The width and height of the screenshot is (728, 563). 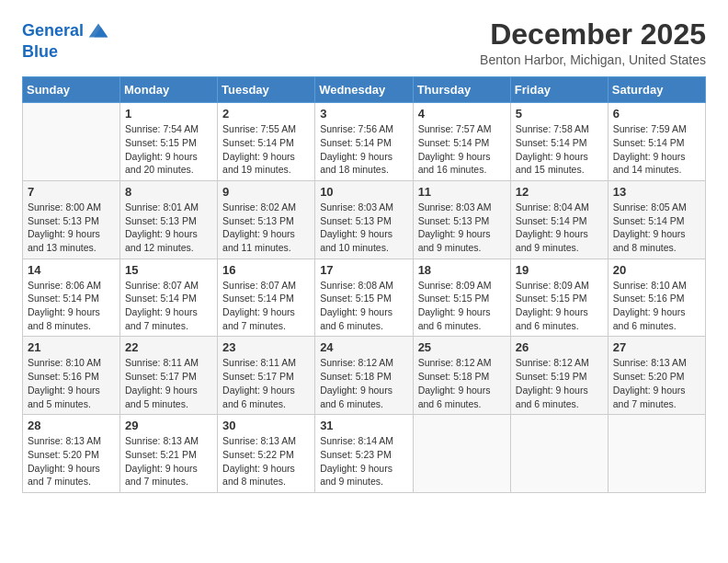 What do you see at coordinates (267, 90) in the screenshot?
I see `weekday-header-tuesday: Tuesday` at bounding box center [267, 90].